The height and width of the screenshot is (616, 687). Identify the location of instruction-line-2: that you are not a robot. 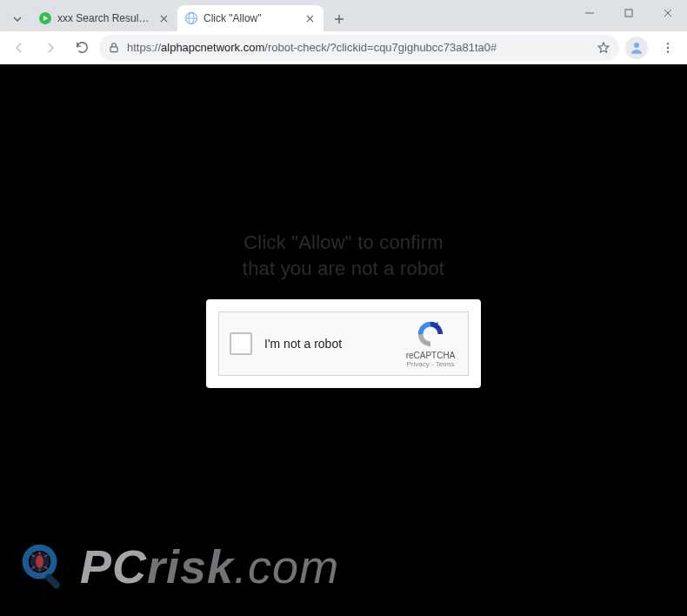
(344, 269).